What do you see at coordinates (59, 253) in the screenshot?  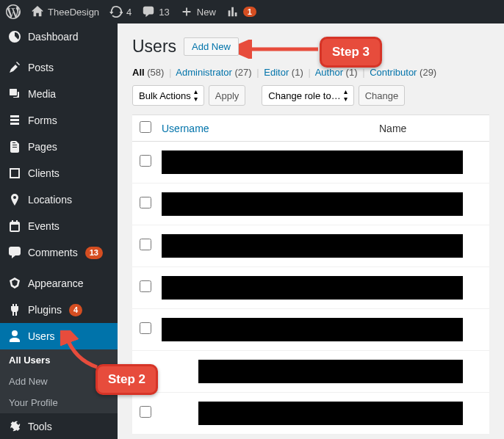 I see `menu-comments: Comments 13` at bounding box center [59, 253].